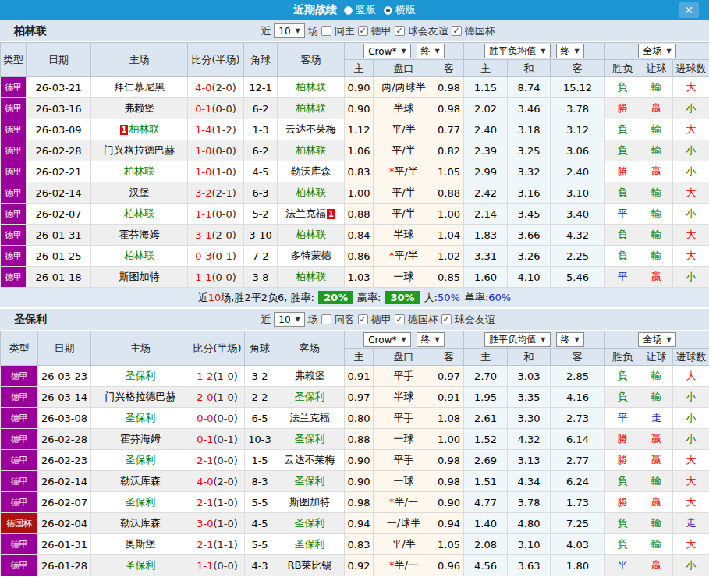 Image resolution: width=709 pixels, height=588 pixels. Describe the element at coordinates (359, 460) in the screenshot. I see `asian-home-odds: 0.90` at that location.